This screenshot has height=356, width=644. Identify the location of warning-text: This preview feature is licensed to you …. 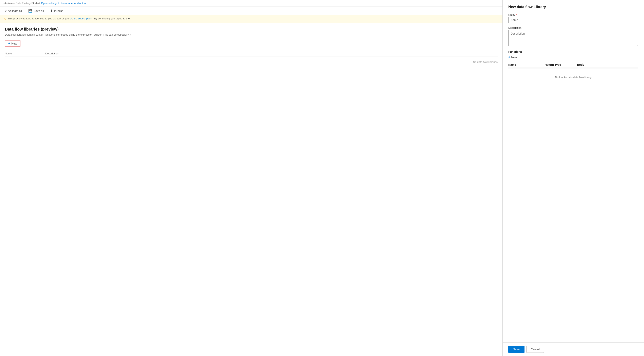
(68, 19).